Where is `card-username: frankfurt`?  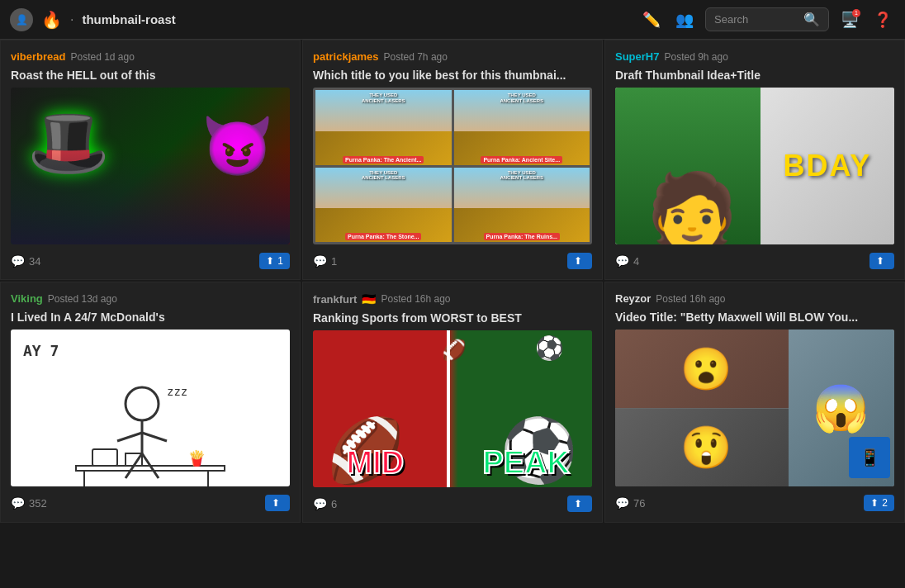 card-username: frankfurt is located at coordinates (335, 299).